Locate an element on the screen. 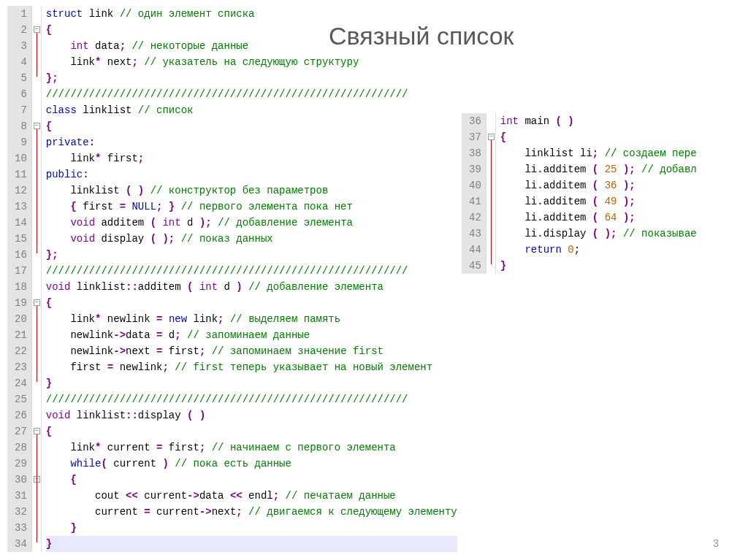  code-line: li.display ( ); // показывае is located at coordinates (599, 234).